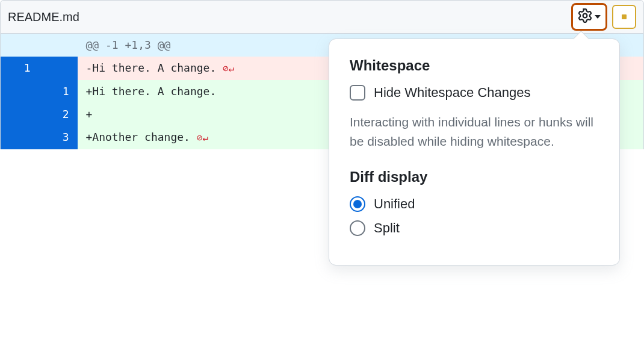  I want to click on whitespace-note: Interacting with individual lines or hun…, so click(474, 131).